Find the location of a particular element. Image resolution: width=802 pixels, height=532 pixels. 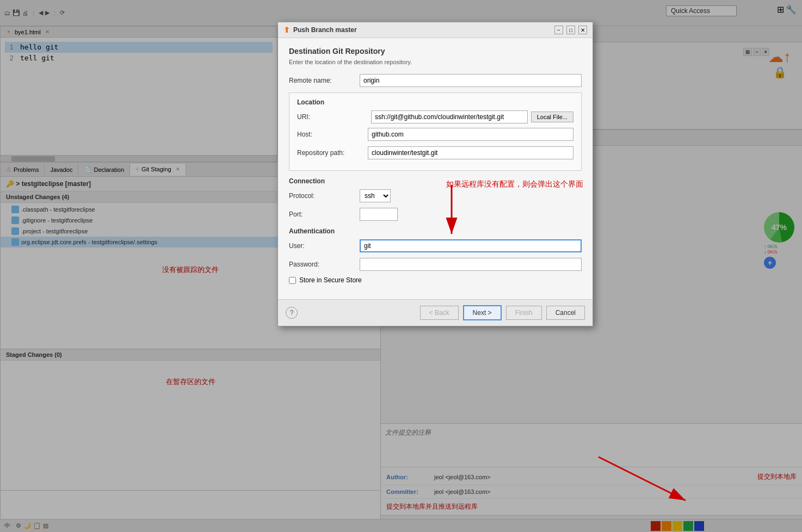

dialog-title: ⬆ Push Branch master is located at coordinates (320, 30).